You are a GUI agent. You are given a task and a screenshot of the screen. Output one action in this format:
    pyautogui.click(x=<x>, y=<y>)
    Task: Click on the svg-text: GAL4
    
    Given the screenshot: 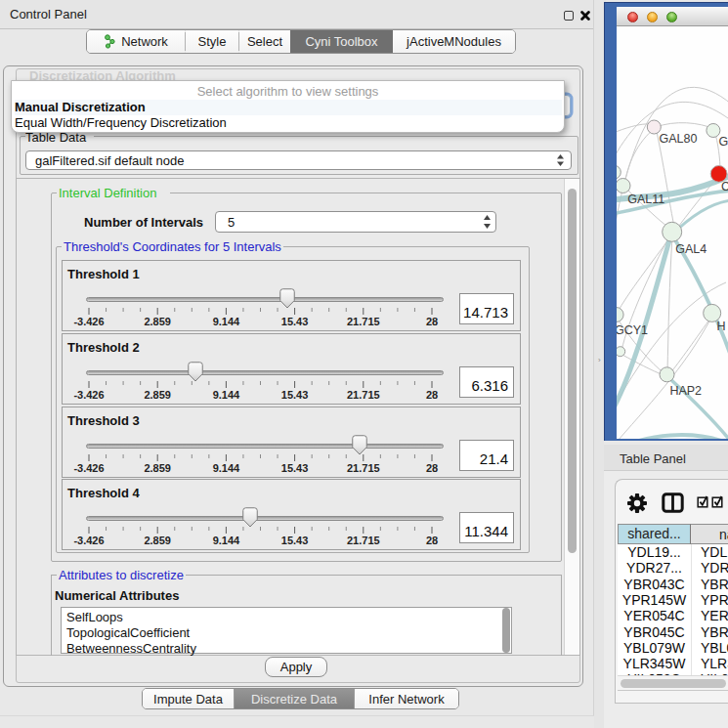 What is the action you would take?
    pyautogui.click(x=691, y=249)
    